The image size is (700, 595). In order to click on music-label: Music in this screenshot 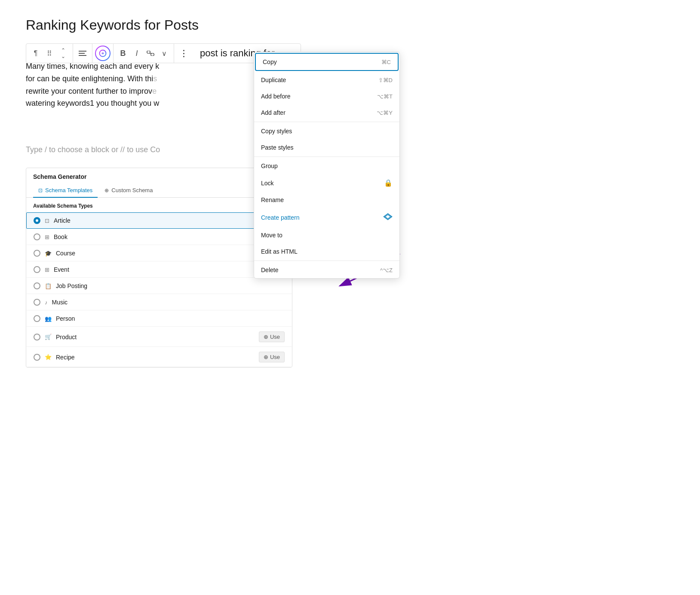, I will do `click(169, 302)`.